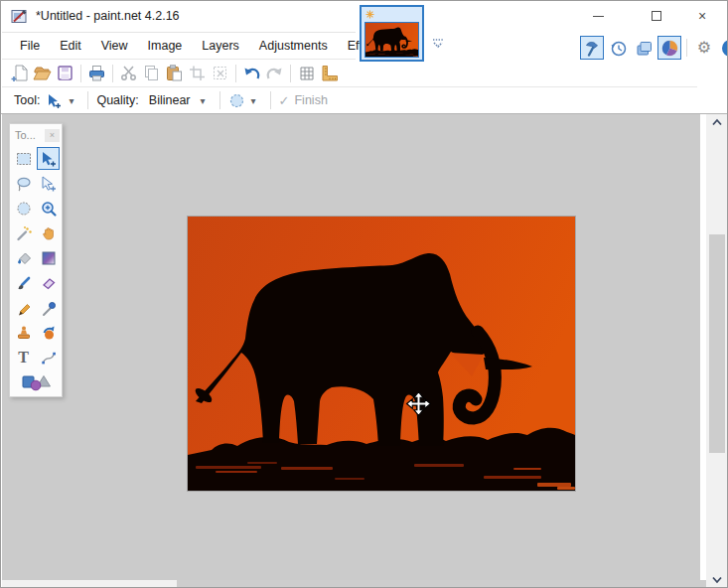  I want to click on menu-adjustments: Adjustments, so click(294, 46).